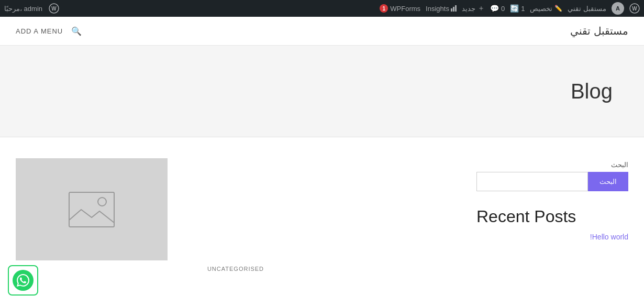  What do you see at coordinates (514, 8) in the screenshot?
I see `updates-icon: 🔄` at bounding box center [514, 8].